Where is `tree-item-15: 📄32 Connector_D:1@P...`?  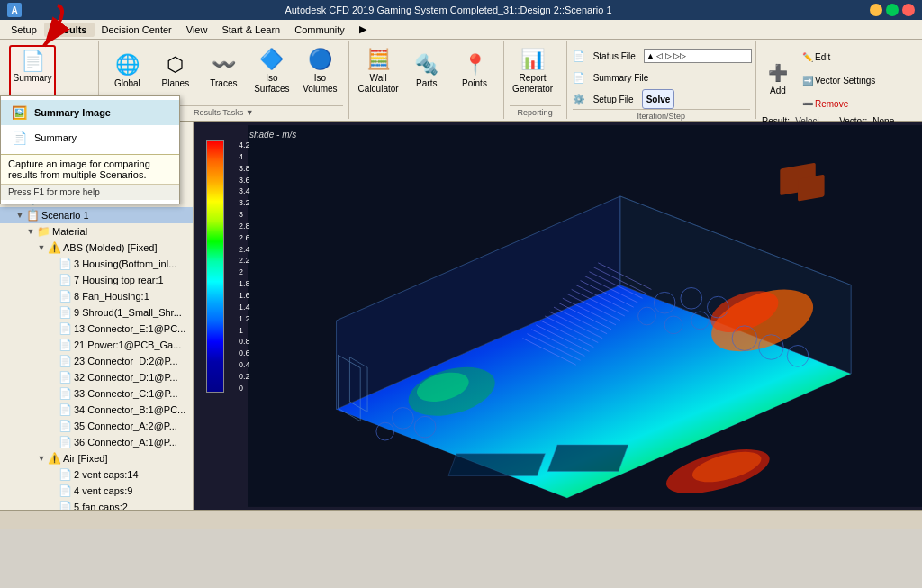 tree-item-15: 📄32 Connector_D:1@P... is located at coordinates (96, 377).